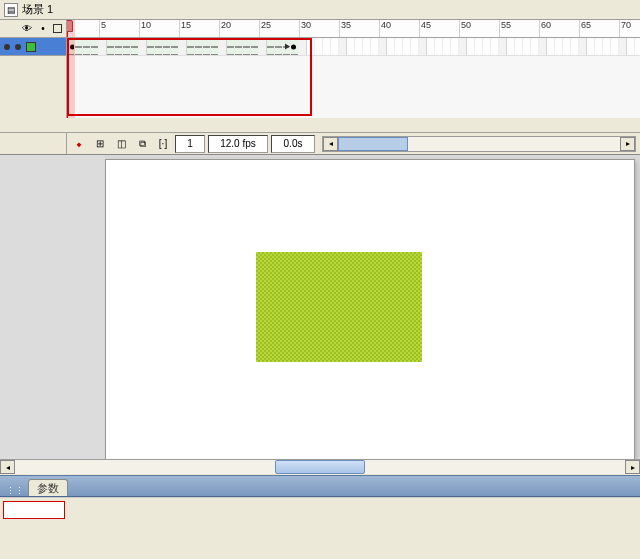  What do you see at coordinates (7, 47) in the screenshot?
I see `layer-visibility-dot` at bounding box center [7, 47].